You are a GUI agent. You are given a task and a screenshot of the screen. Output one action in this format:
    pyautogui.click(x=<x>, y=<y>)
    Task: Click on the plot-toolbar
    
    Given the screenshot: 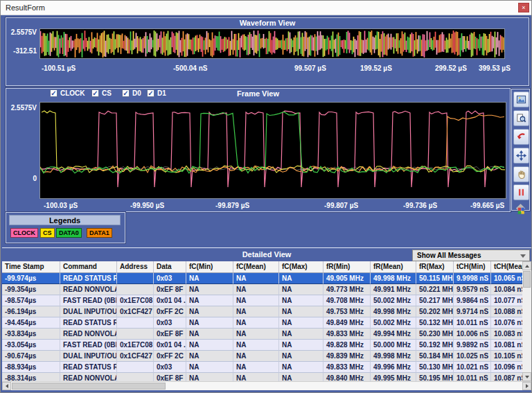 What is the action you would take?
    pyautogui.click(x=521, y=150)
    